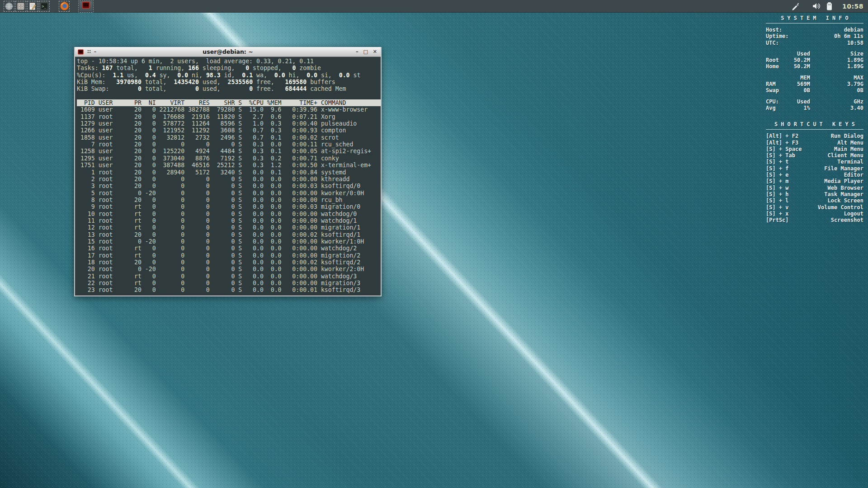  Describe the element at coordinates (33, 6) in the screenshot. I see `text-editor-icon` at that location.